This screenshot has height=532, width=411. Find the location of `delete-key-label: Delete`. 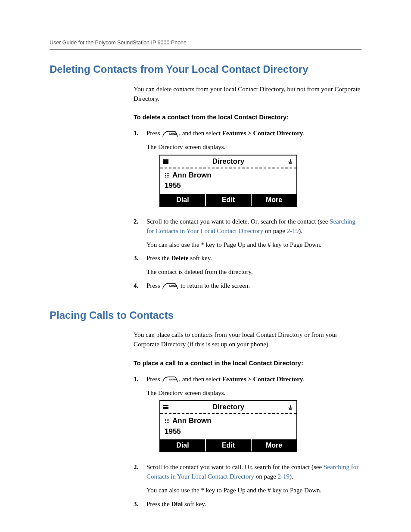

delete-key-label: Delete is located at coordinates (180, 258).